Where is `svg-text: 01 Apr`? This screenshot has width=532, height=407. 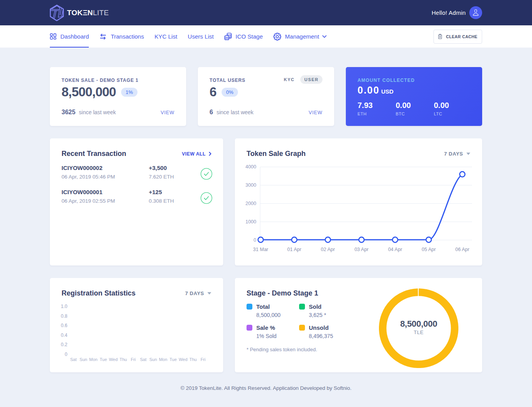 svg-text: 01 Apr is located at coordinates (294, 250).